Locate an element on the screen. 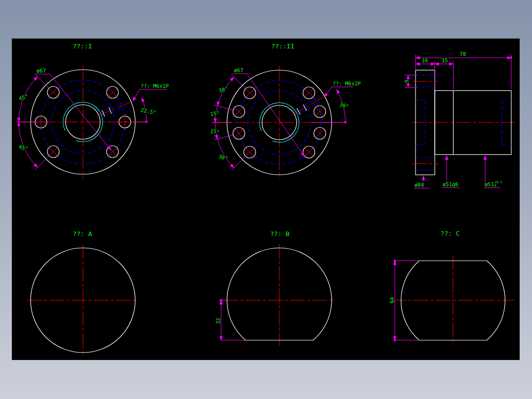 This screenshot has height=399, width=532. dim-label: 16 is located at coordinates (425, 60).